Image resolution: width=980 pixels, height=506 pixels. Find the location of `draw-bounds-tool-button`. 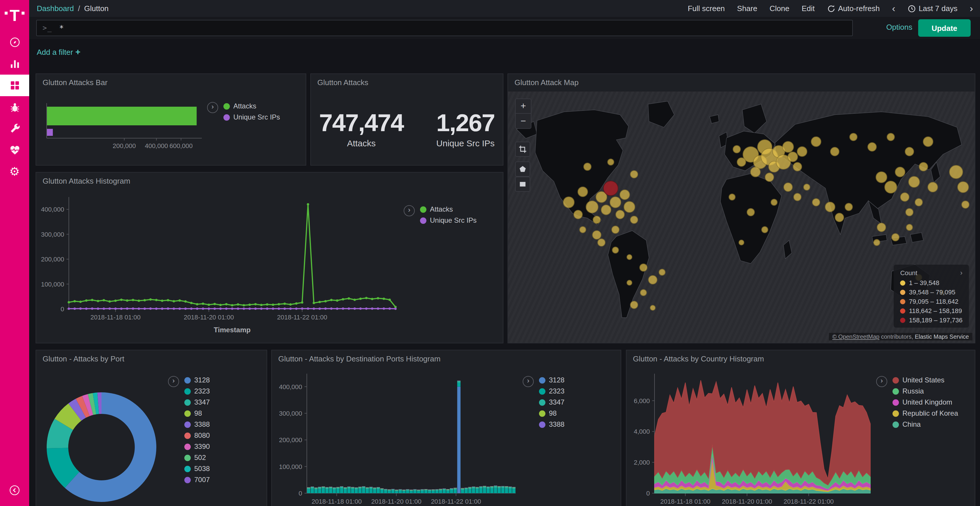

draw-bounds-tool-button is located at coordinates (523, 149).